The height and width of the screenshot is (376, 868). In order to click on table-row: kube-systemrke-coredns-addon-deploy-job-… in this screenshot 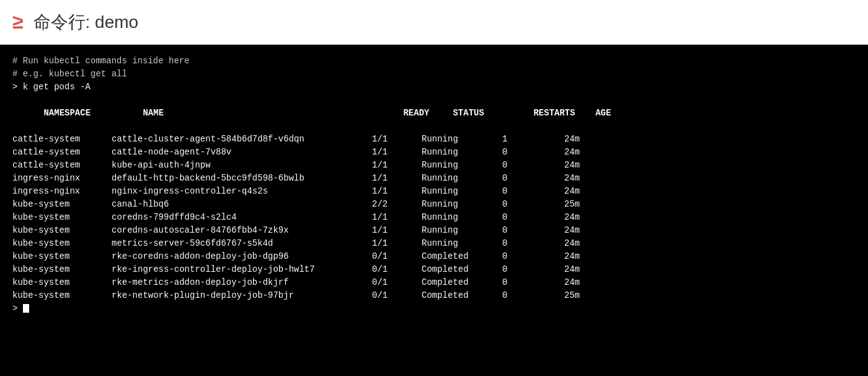, I will do `click(434, 257)`.